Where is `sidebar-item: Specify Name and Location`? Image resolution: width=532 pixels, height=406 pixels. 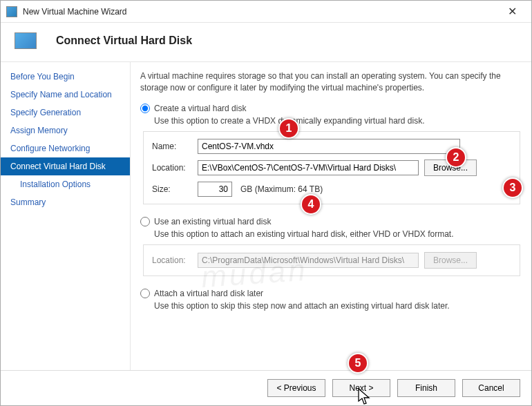 sidebar-item: Specify Name and Location is located at coordinates (65, 95).